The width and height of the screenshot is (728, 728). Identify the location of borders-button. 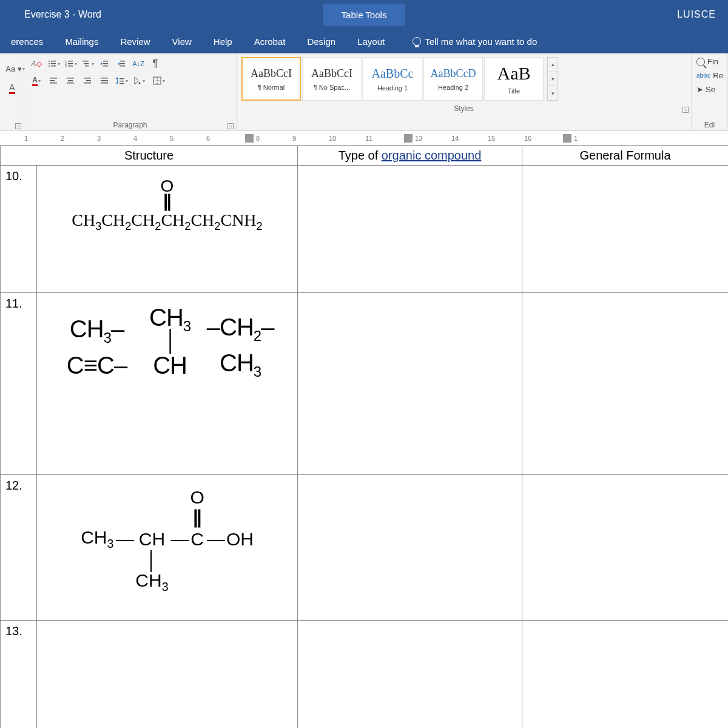
(158, 81).